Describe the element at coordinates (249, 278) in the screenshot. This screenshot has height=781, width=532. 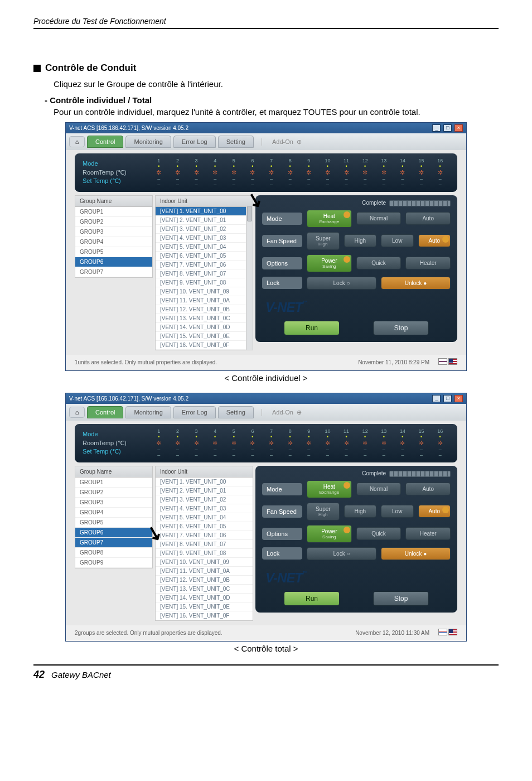
I see `unit-scrollbar` at that location.